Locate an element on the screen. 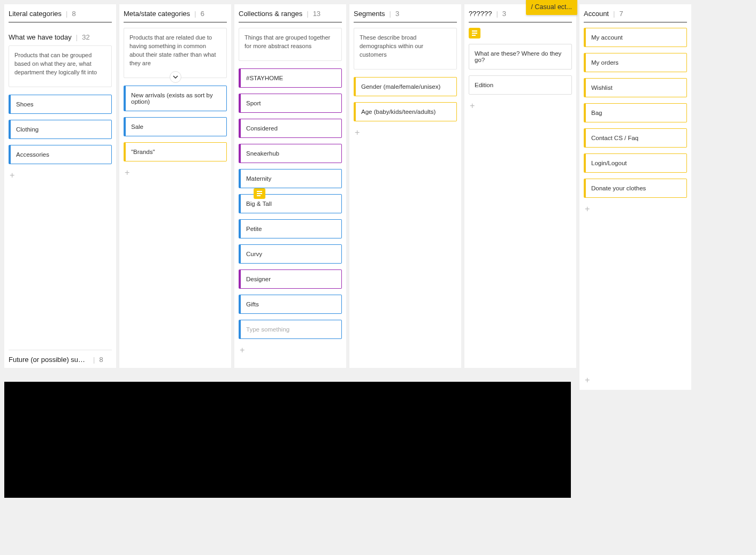 The image size is (756, 555). card: Accessories is located at coordinates (60, 155).